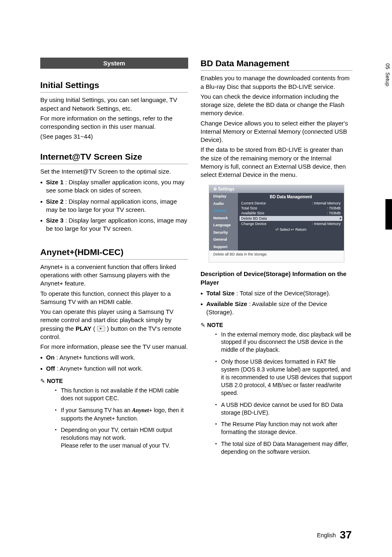  What do you see at coordinates (114, 225) in the screenshot?
I see `list-item: Size 3 : Display larger application icon…` at bounding box center [114, 225].